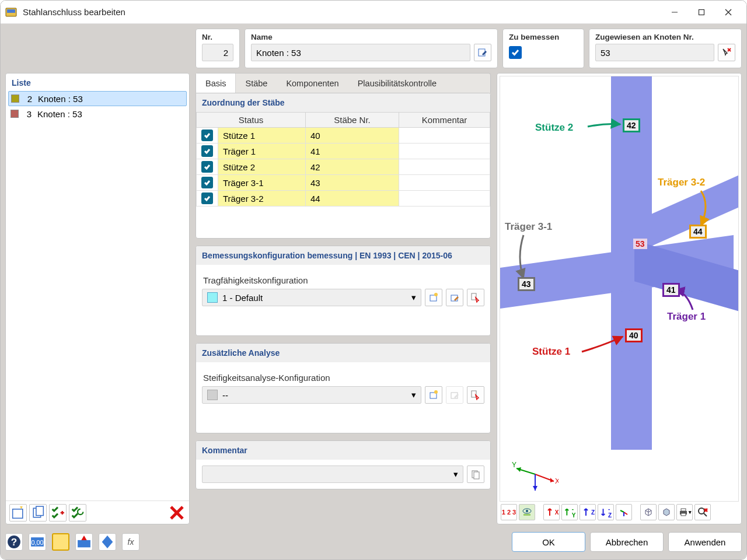  Describe the element at coordinates (28, 114) in the screenshot. I see `list-item-index: 3` at that location.